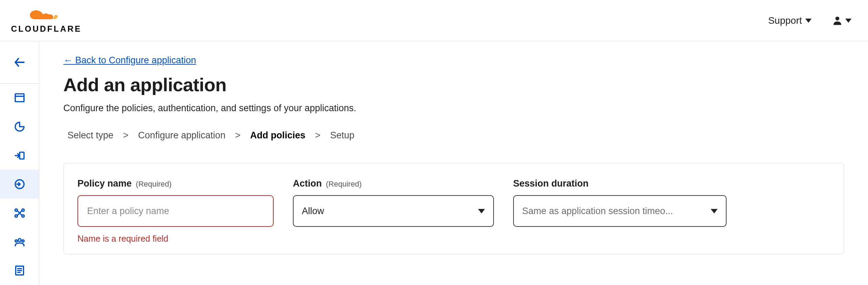 This screenshot has height=285, width=868. What do you see at coordinates (176, 211) in the screenshot?
I see `field-policy-name: Policy name (Required) Name is a require…` at bounding box center [176, 211].